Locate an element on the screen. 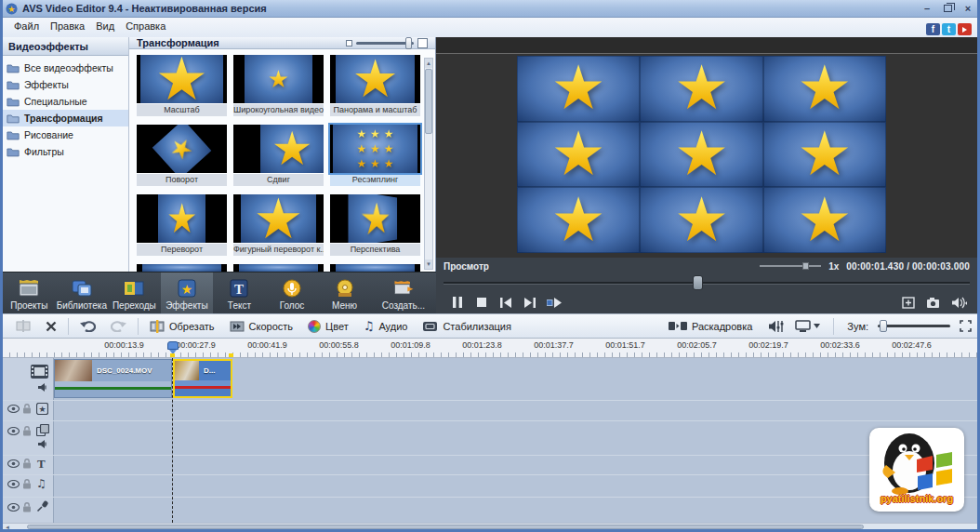 This screenshot has width=980, height=532. seek-bar is located at coordinates (707, 283).